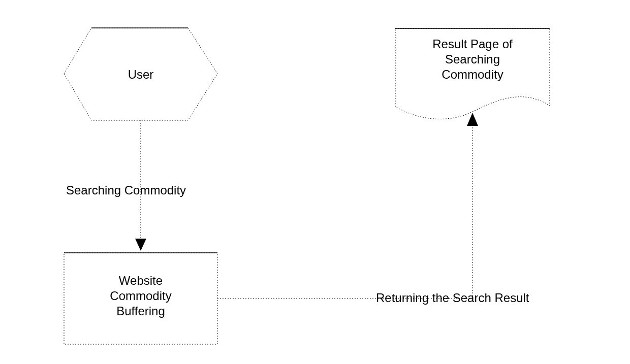 The height and width of the screenshot is (364, 630). What do you see at coordinates (472, 298) in the screenshot?
I see `edge-buffer-result-label: Returning the Search Result` at bounding box center [472, 298].